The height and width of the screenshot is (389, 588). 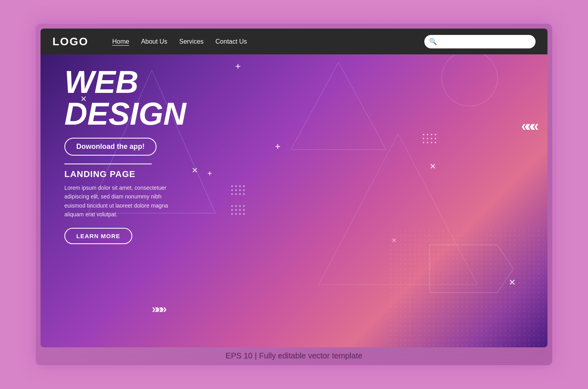 I want to click on search-icon: 🔍, so click(x=433, y=41).